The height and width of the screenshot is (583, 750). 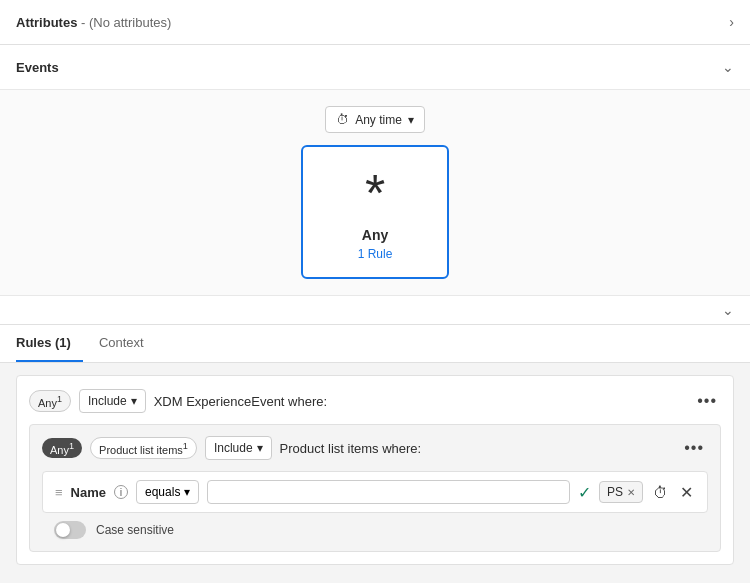 I want to click on ps-tag: PS ✕, so click(x=621, y=492).